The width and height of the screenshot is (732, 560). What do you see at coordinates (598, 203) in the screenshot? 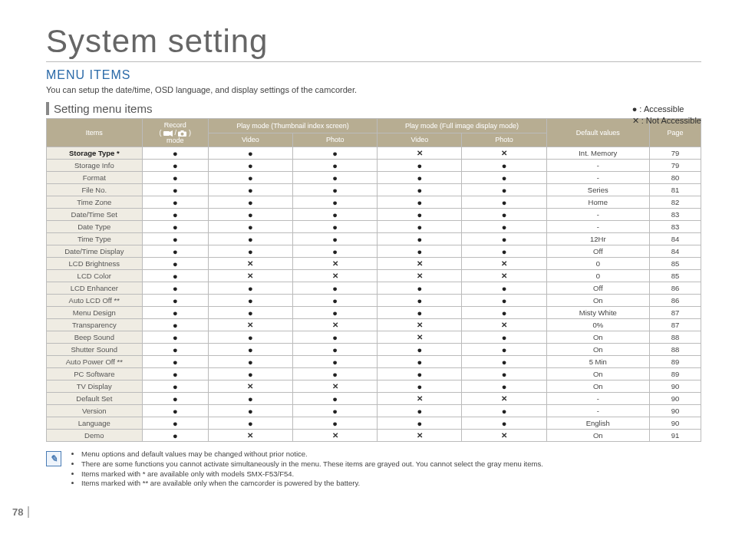
I see `default-value: Home` at bounding box center [598, 203].